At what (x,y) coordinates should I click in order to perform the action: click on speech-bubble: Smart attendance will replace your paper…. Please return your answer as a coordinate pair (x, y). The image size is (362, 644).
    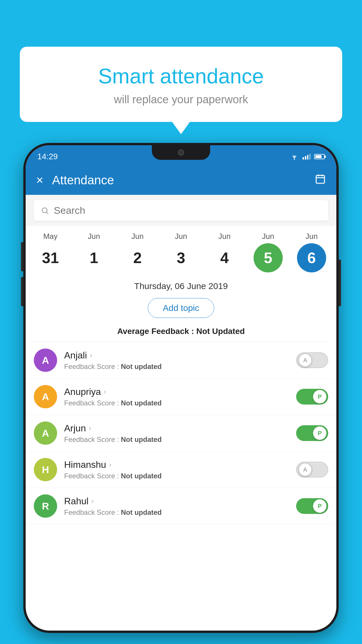
    Looking at the image, I should click on (181, 84).